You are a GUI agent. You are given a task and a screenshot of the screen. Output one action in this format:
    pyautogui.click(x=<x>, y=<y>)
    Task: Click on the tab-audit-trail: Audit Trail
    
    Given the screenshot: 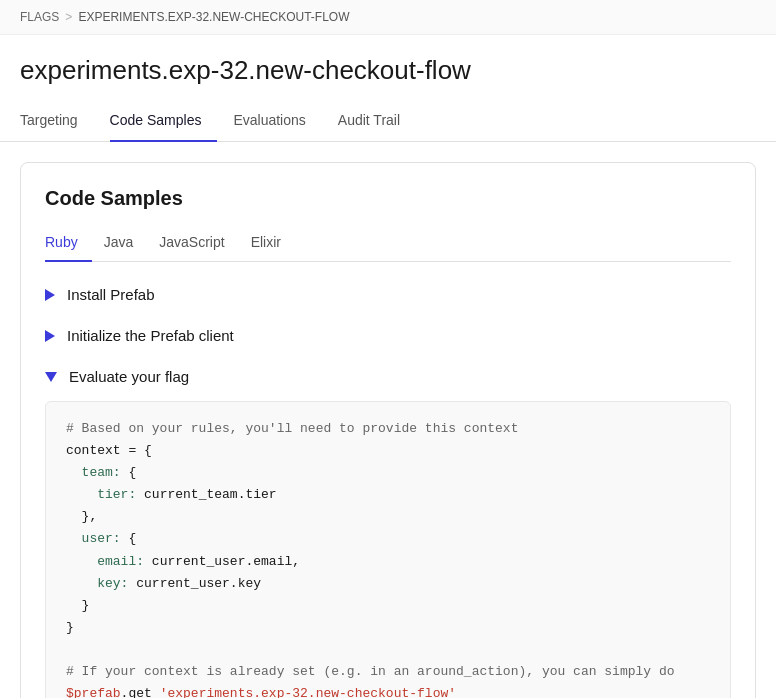 What is the action you would take?
    pyautogui.click(x=377, y=122)
    